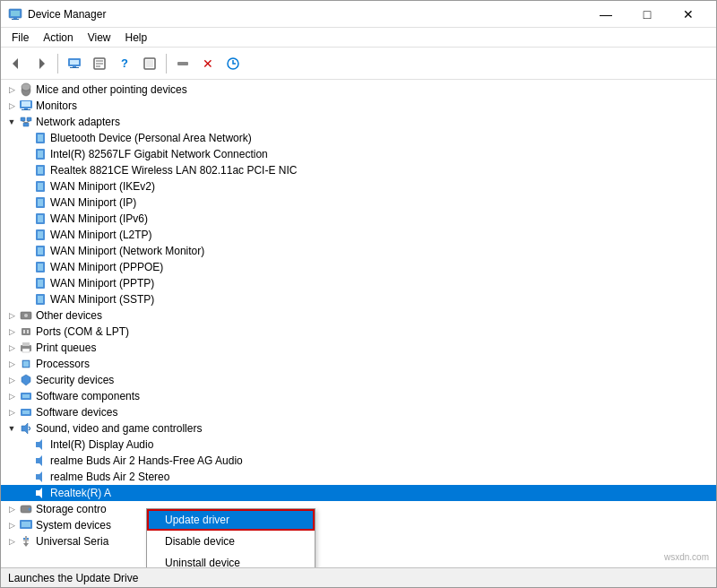  What do you see at coordinates (358, 106) in the screenshot?
I see `tree-item-monitors: ▷ Monitors` at bounding box center [358, 106].